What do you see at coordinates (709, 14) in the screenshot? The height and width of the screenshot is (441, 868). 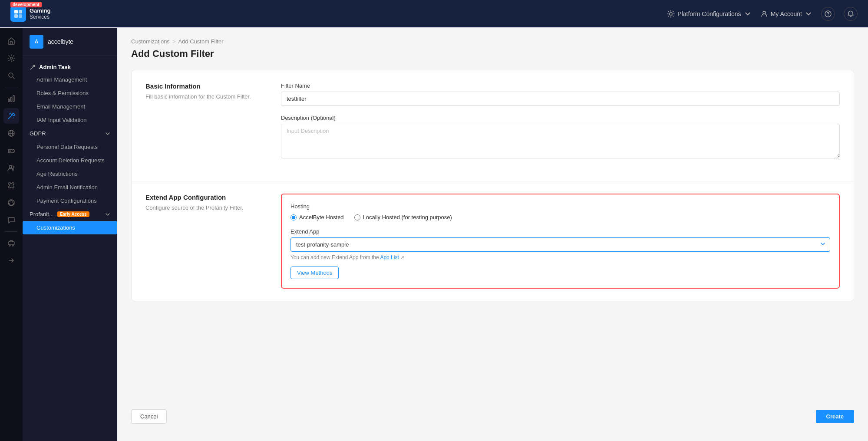 I see `platform-config-menu: Platform Configurations` at bounding box center [709, 14].